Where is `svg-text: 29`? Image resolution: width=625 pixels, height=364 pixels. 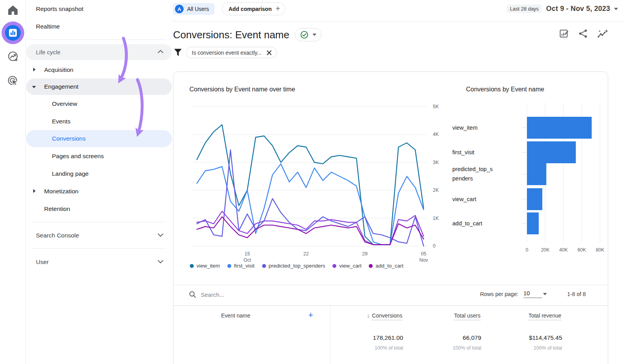
svg-text: 29 is located at coordinates (365, 254).